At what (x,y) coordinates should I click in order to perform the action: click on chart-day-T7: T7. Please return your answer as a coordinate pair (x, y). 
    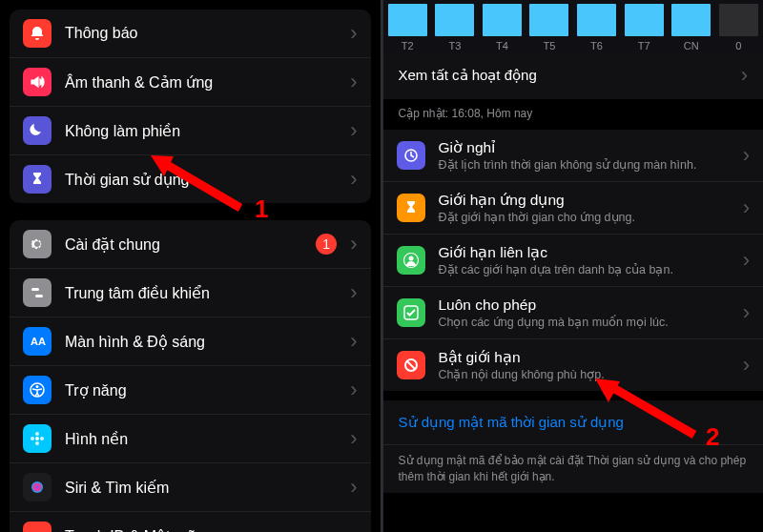
    Looking at the image, I should click on (644, 28).